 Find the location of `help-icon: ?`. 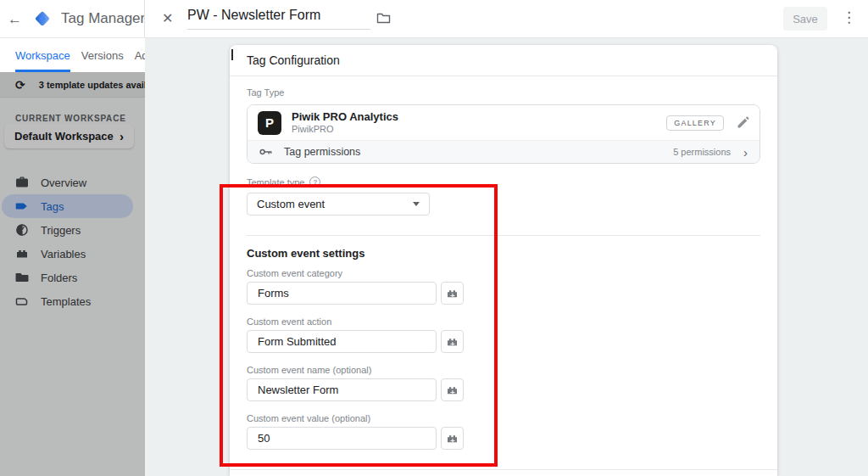

help-icon: ? is located at coordinates (315, 182).